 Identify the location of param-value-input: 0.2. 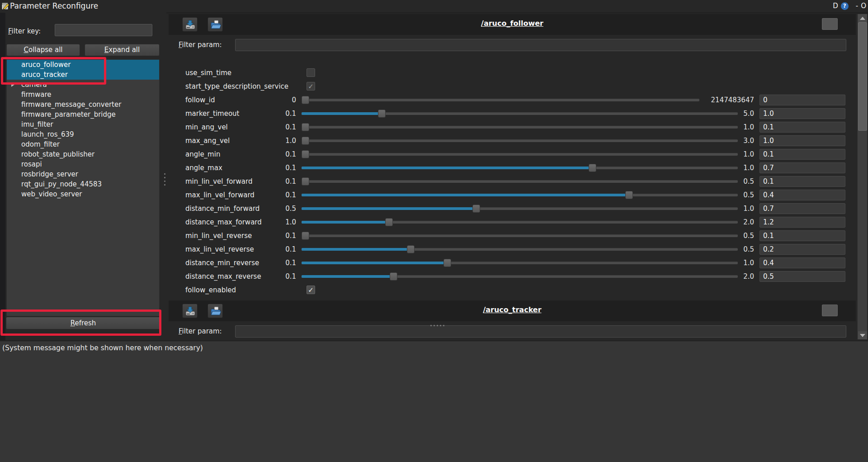
(802, 249).